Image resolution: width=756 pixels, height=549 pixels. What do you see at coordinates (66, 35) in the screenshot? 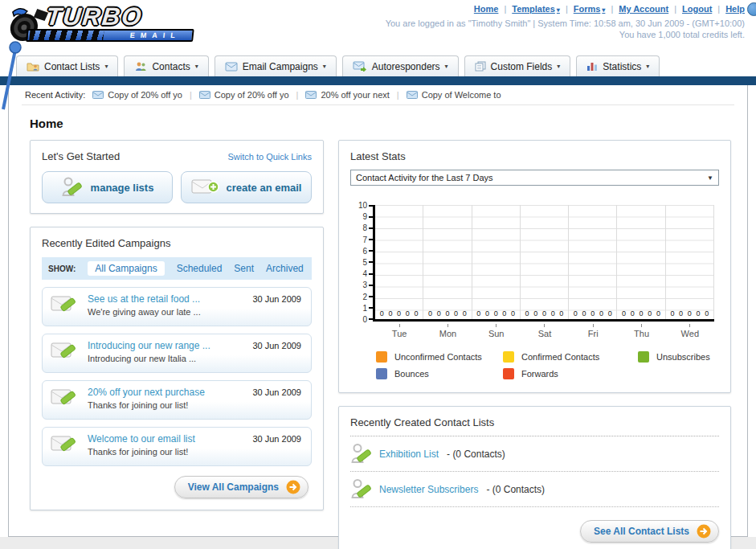
I see `logo-stripes` at bounding box center [66, 35].